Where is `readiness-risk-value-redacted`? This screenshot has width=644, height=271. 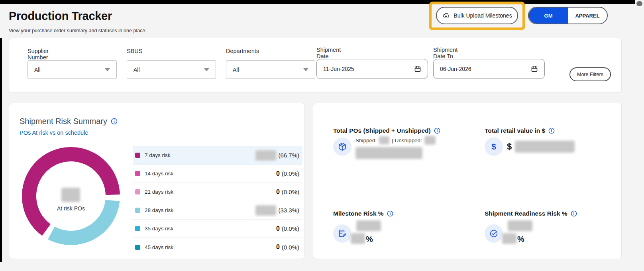
readiness-risk-value-redacted is located at coordinates (520, 226).